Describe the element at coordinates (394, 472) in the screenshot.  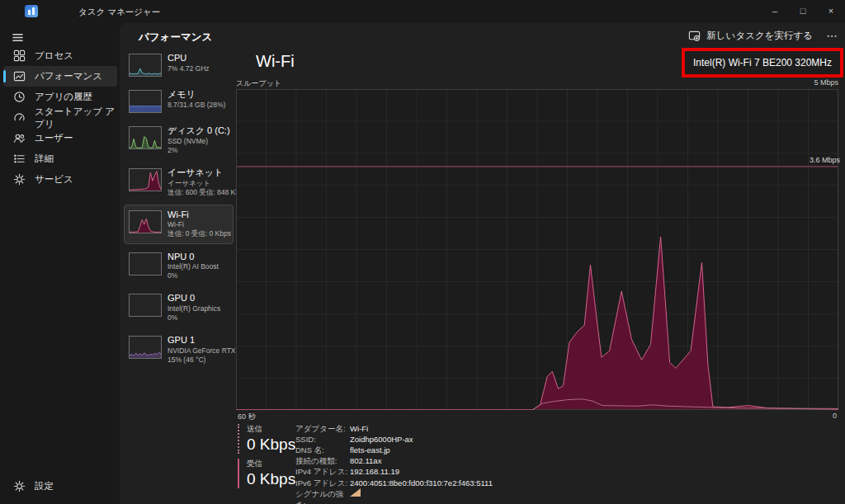
I see `adapter-detail-row: IPv4 アドレス:192.168.11.19` at that location.